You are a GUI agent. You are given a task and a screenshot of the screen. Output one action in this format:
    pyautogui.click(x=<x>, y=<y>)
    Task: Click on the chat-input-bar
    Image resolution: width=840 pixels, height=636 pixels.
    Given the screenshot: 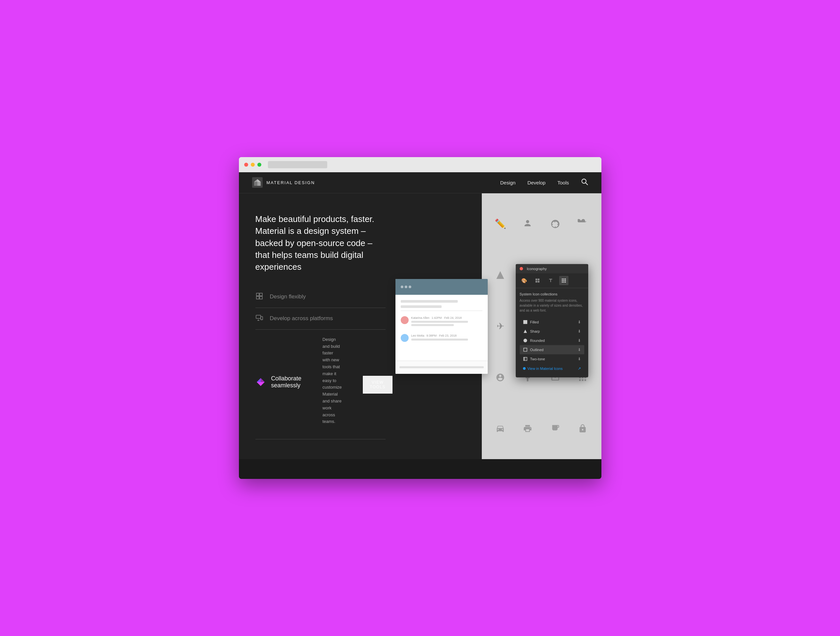 What is the action you would take?
    pyautogui.click(x=442, y=367)
    